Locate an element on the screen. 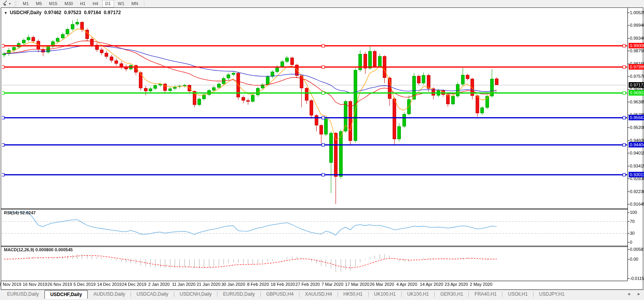  chart-tab-xauusd-h4-7: XAUUSD,H4 is located at coordinates (319, 294).